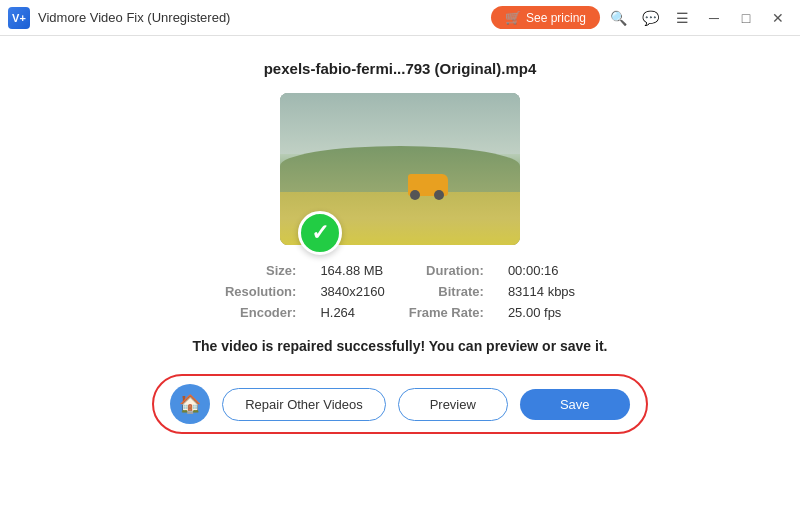 This screenshot has width=800, height=516. I want to click on bitrate-label: Bitrate:, so click(446, 292).